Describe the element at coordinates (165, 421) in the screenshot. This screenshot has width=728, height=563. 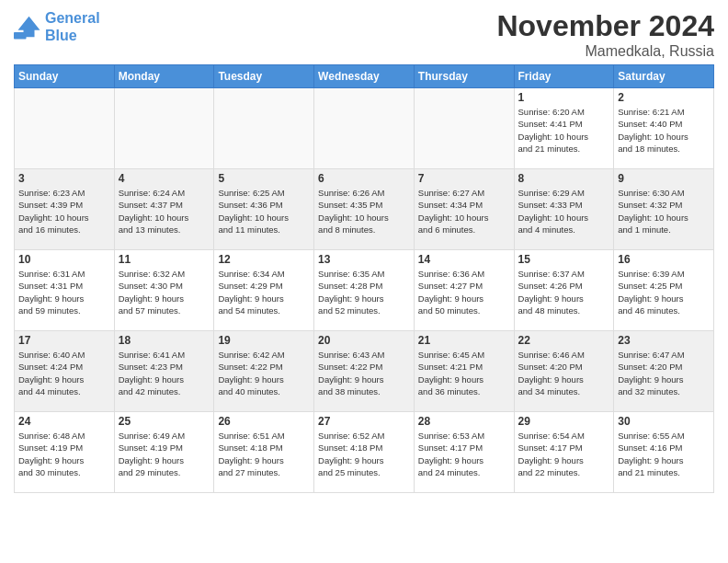
I see `day-number: 25` at that location.